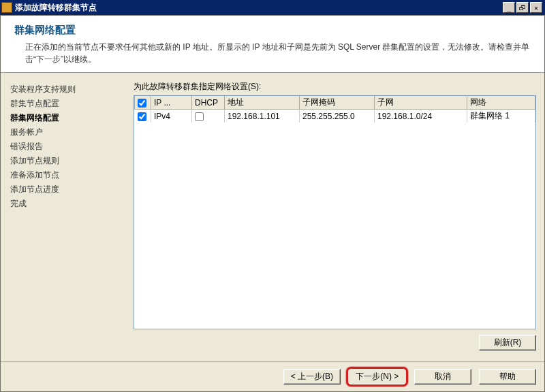 The image size is (545, 392). What do you see at coordinates (421, 103) in the screenshot?
I see `col-header-subnet: 子网` at bounding box center [421, 103].